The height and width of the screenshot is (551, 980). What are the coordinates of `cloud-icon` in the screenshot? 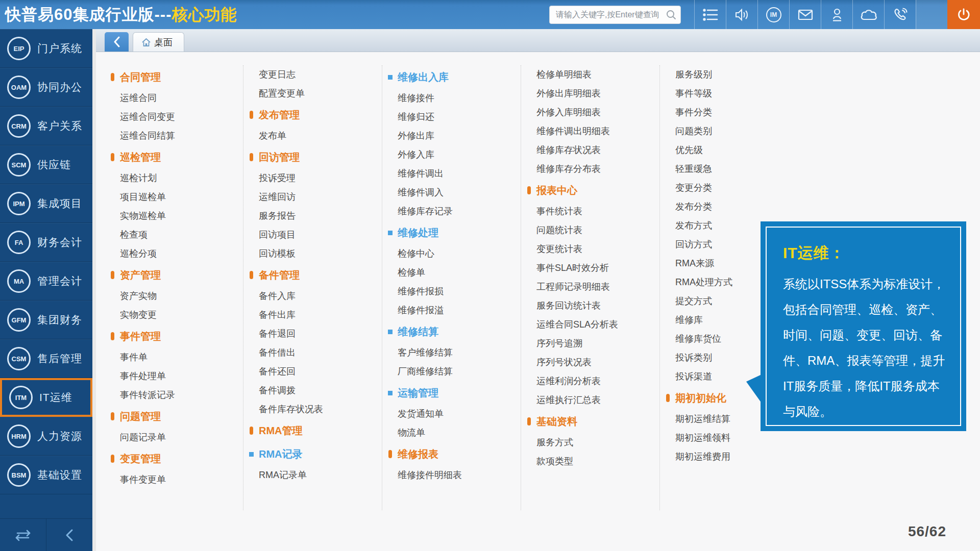 It's located at (868, 14).